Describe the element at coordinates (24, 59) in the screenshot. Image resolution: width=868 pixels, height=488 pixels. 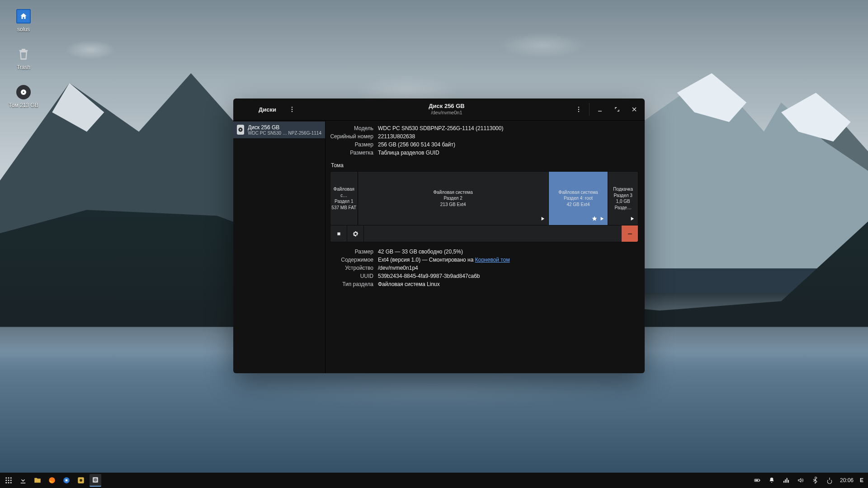
I see `desktop-icon-trash: Trash` at that location.